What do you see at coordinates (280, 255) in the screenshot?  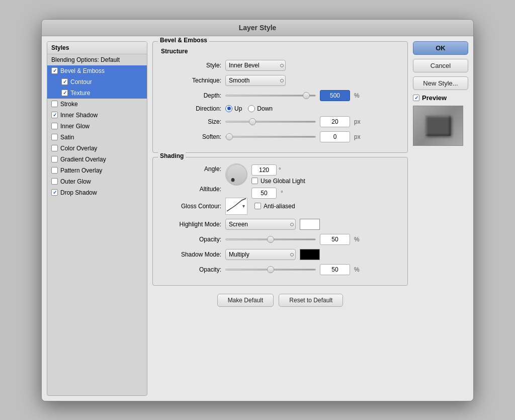 I see `shadow-mode-row: Shadow Mode: Multiply Normal Screen Over…` at bounding box center [280, 255].